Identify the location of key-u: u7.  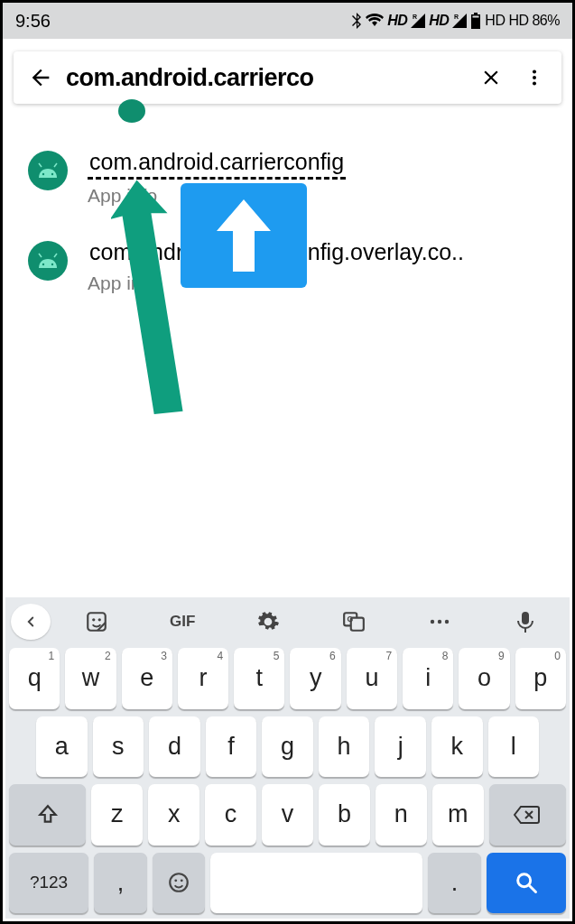
(372, 679).